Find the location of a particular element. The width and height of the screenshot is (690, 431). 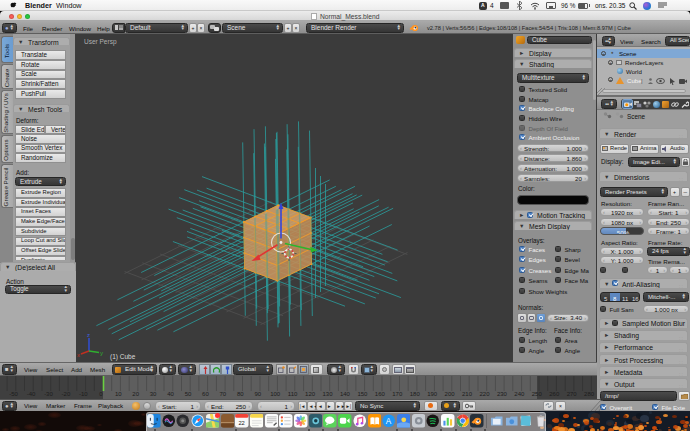

svg-text: x is located at coordinates (78, 355).